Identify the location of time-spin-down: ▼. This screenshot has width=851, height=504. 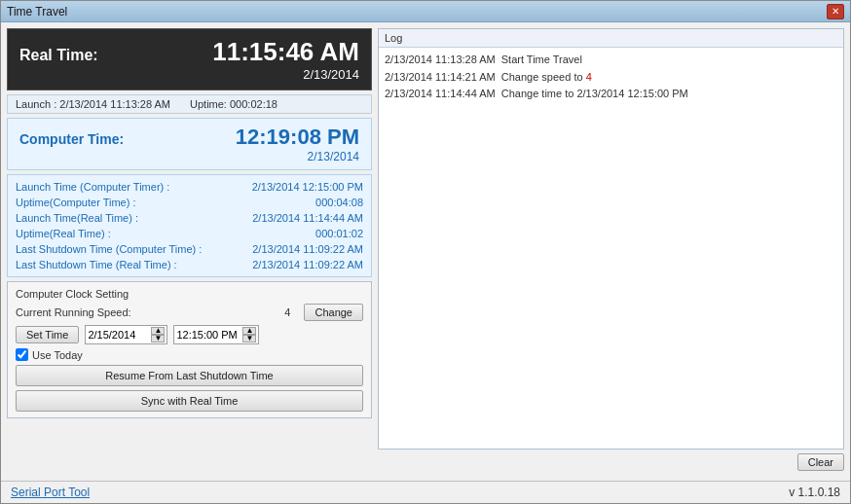
(249, 339).